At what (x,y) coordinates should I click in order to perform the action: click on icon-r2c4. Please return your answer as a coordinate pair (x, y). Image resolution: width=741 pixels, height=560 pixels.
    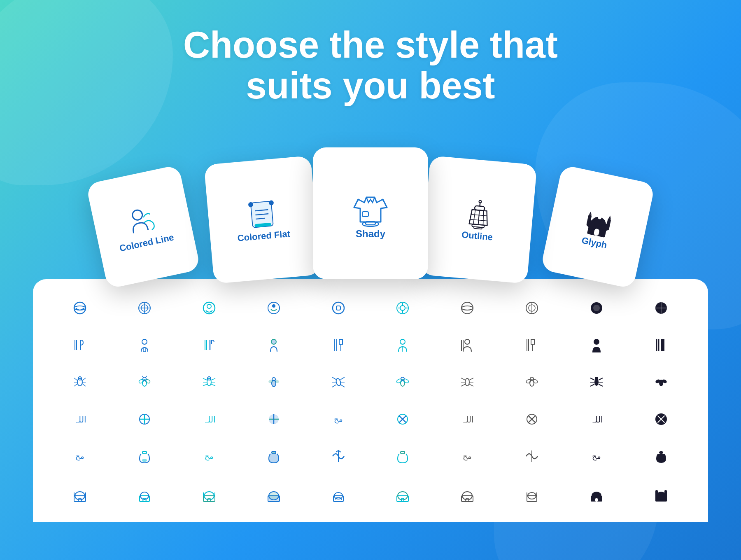
    Looking at the image, I should click on (273, 345).